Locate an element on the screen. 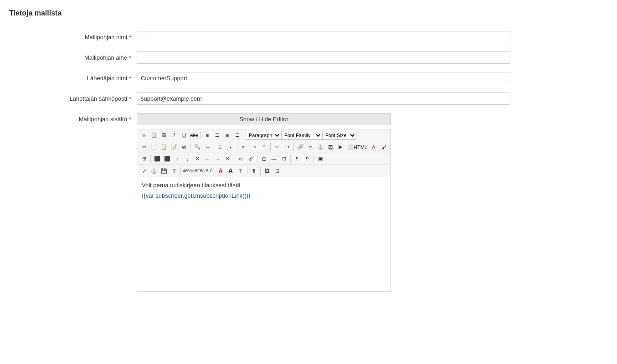 This screenshot has width=617, height=364. rowspan-button: ⬛ is located at coordinates (167, 159).